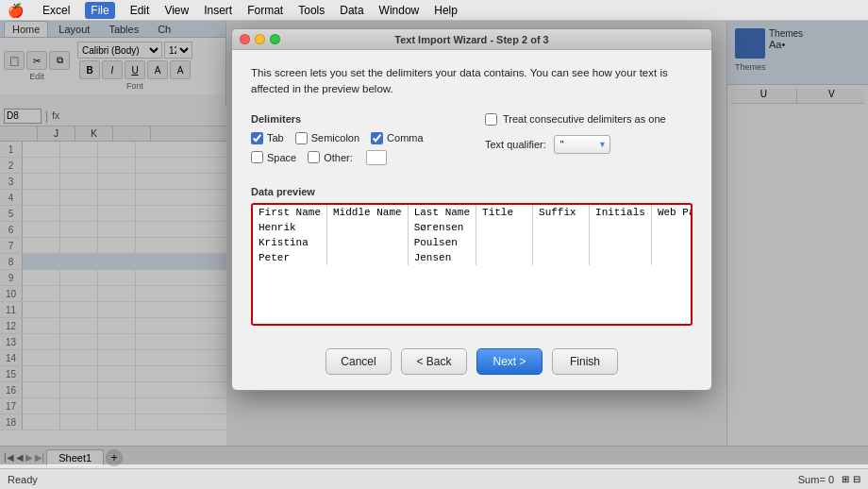  What do you see at coordinates (589, 144) in the screenshot?
I see `qualifier-row: Text qualifier: " ' {none} ▼` at bounding box center [589, 144].